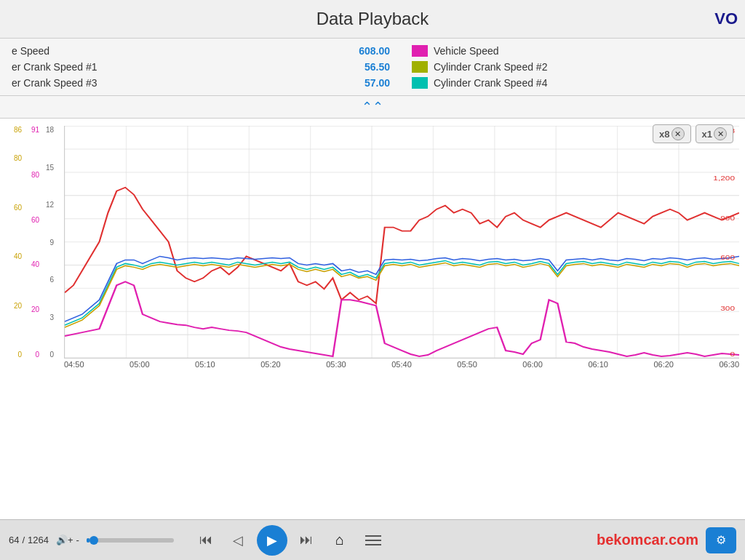  Describe the element at coordinates (55, 83) in the screenshot. I see `legend-label-2: er Crank Speed #3` at that location.